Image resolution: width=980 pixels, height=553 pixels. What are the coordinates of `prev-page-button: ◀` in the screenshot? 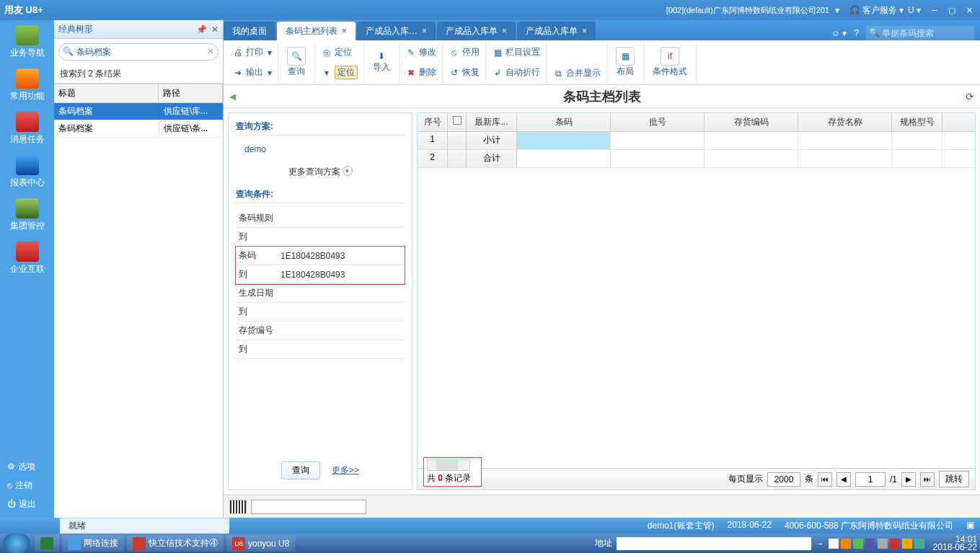 It's located at (844, 479).